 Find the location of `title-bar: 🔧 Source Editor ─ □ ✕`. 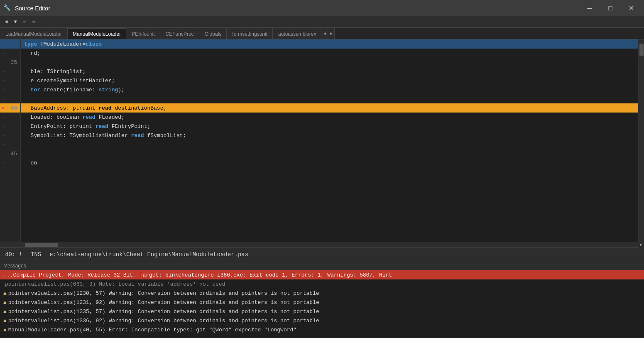

title-bar: 🔧 Source Editor ─ □ ✕ is located at coordinates (322, 8).